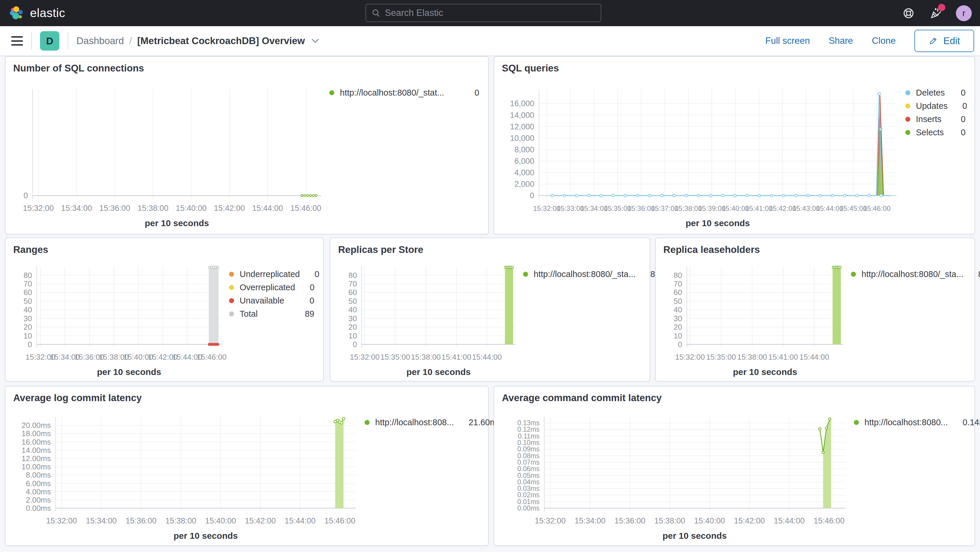 Image resolution: width=980 pixels, height=552 pixels. I want to click on legend-item: Underreplicated0, so click(272, 274).